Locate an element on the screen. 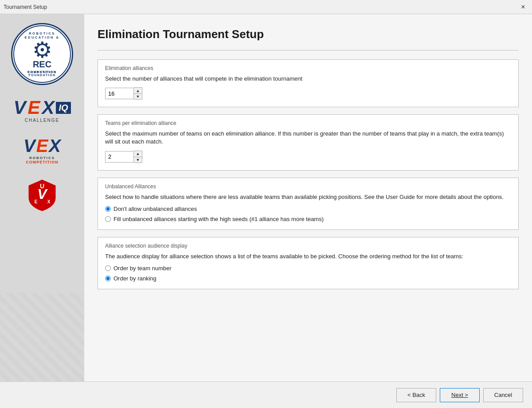 The image size is (532, 408). iq-box: IQ is located at coordinates (63, 108).